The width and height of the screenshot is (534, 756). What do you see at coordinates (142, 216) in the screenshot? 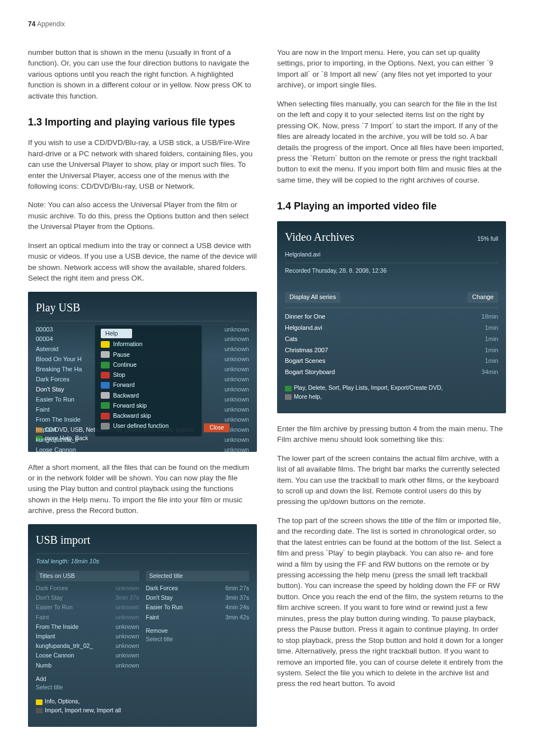
I see `body-text: Note: You can also access the Universal …` at bounding box center [142, 216].